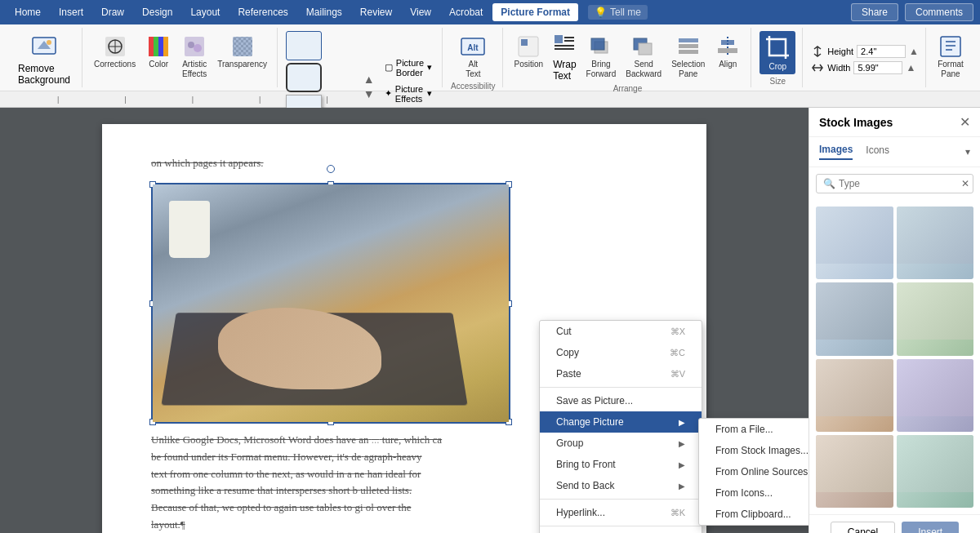 This screenshot has height=533, width=980. Describe the element at coordinates (529, 64) in the screenshot. I see `position-label: Position` at that location.